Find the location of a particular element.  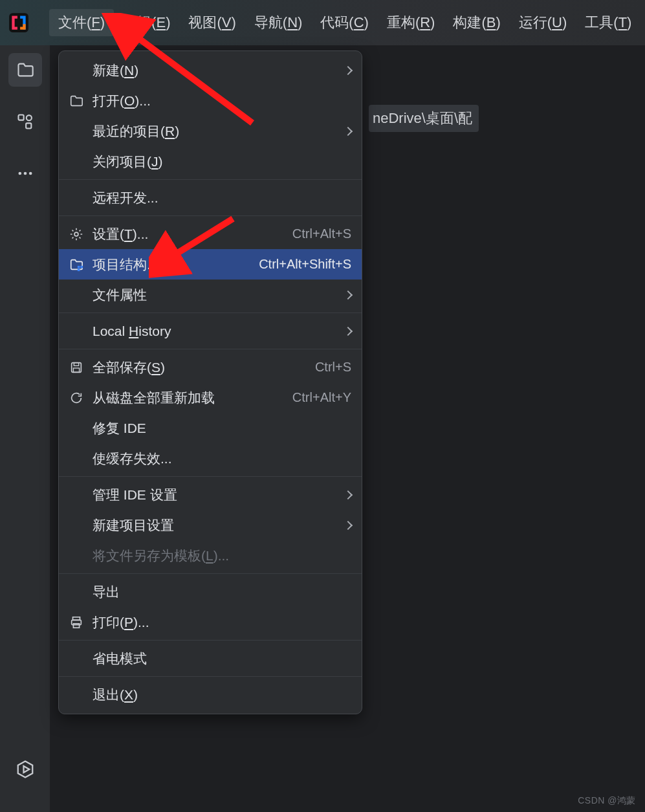

menu-item-shortcut: Ctrl+Alt+Shift+S is located at coordinates (305, 264).